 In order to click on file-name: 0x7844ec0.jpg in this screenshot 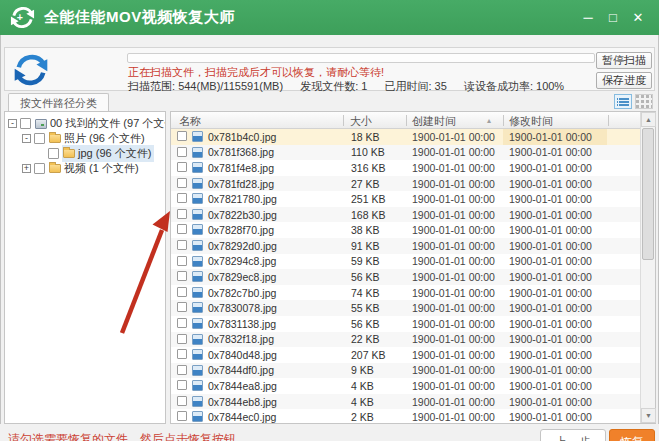, I will do `click(242, 416)`.